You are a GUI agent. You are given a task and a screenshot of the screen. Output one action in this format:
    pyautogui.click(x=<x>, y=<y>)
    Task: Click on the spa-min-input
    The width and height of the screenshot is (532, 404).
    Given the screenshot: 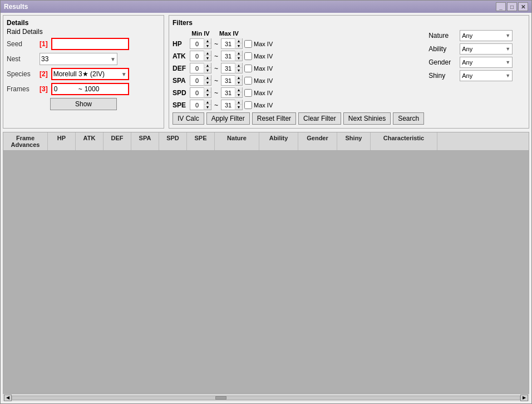 What is the action you would take?
    pyautogui.click(x=197, y=80)
    